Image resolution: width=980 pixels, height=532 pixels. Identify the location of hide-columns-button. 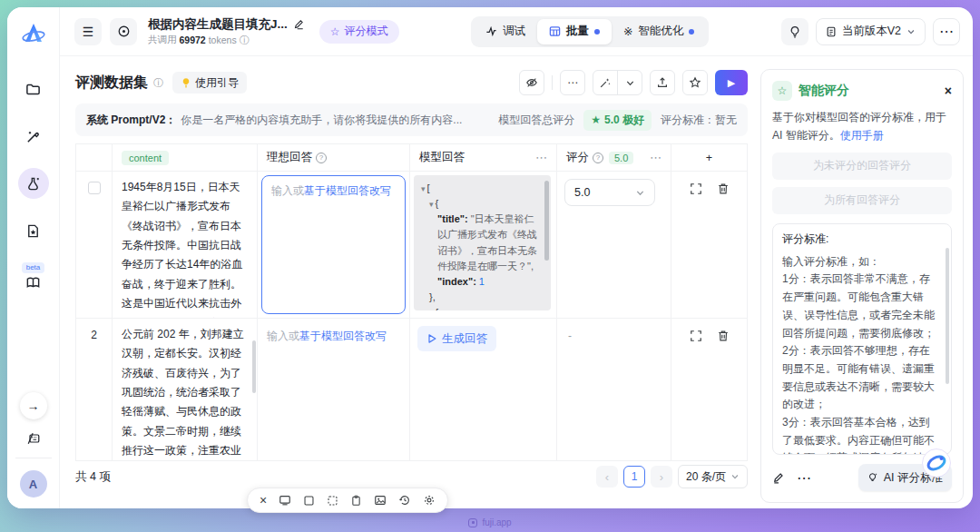
(532, 83).